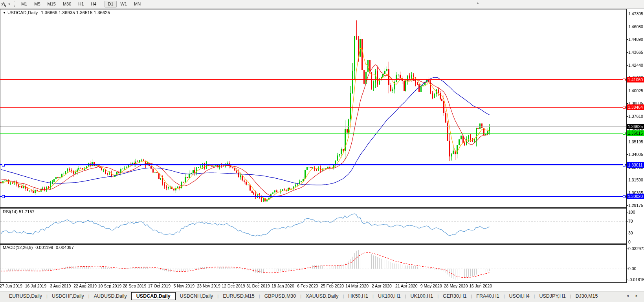 This screenshot has width=644, height=302. I want to click on tab-usoil-h4: USOil,H4, so click(519, 296).